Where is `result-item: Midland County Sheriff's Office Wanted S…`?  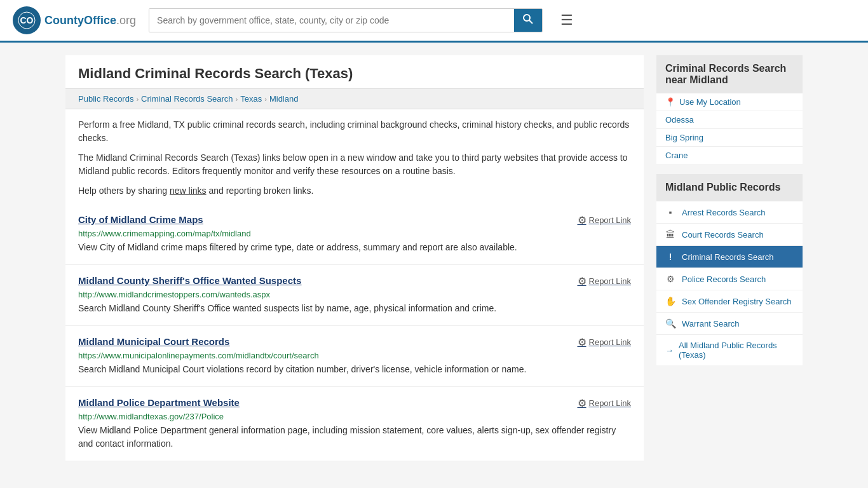
result-item: Midland County Sheriff's Office Wanted S… is located at coordinates (355, 295).